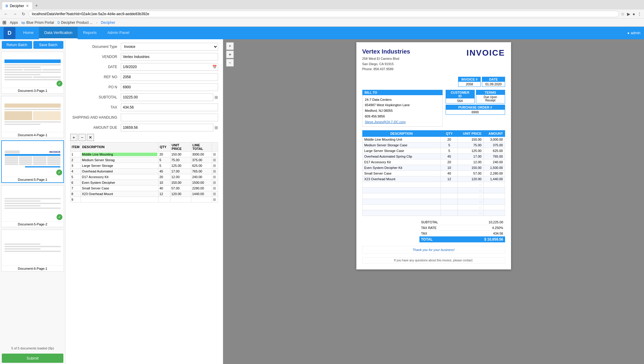  What do you see at coordinates (90, 33) in the screenshot?
I see `nav-reports: Reports` at bounding box center [90, 33].